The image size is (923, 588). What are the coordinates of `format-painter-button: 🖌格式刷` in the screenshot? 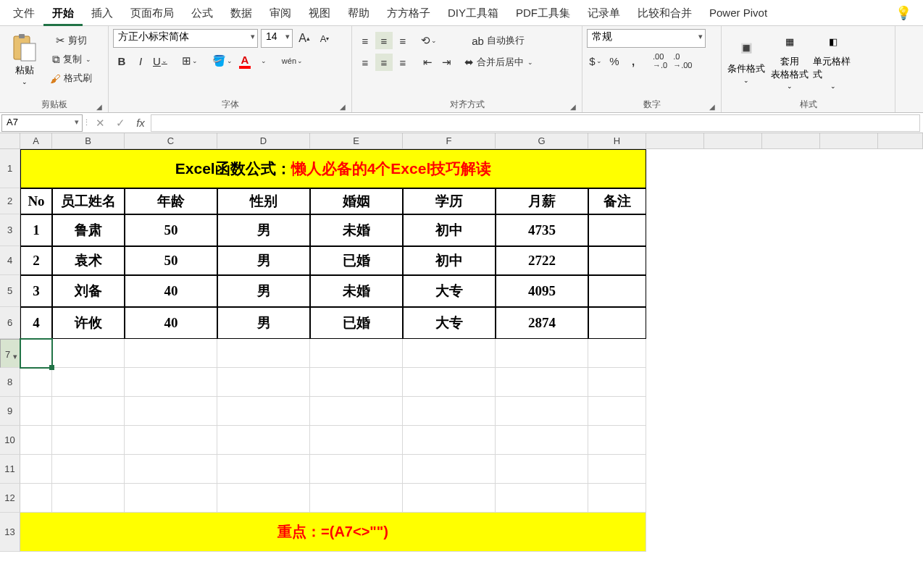 It's located at (72, 78).